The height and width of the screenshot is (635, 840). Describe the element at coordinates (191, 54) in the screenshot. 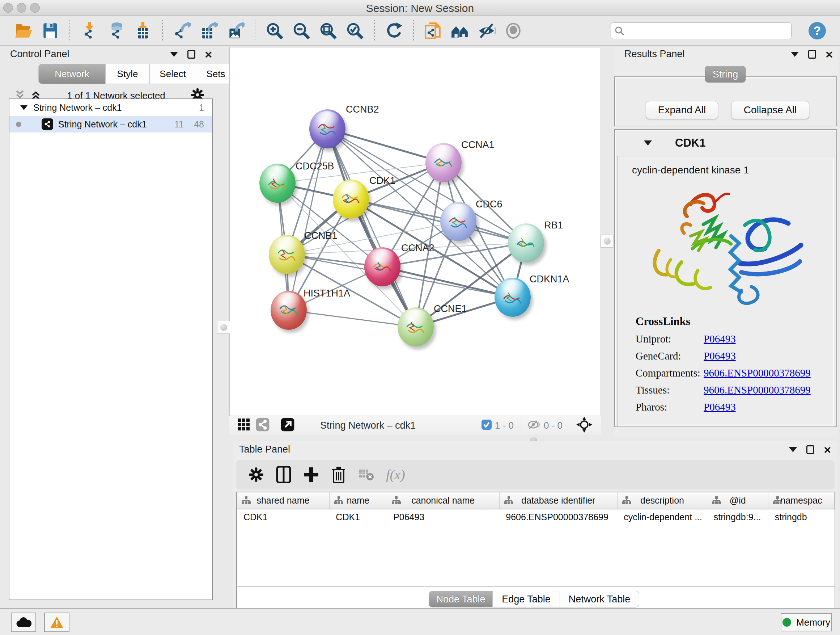

I see `control-panel-float-icon` at that location.